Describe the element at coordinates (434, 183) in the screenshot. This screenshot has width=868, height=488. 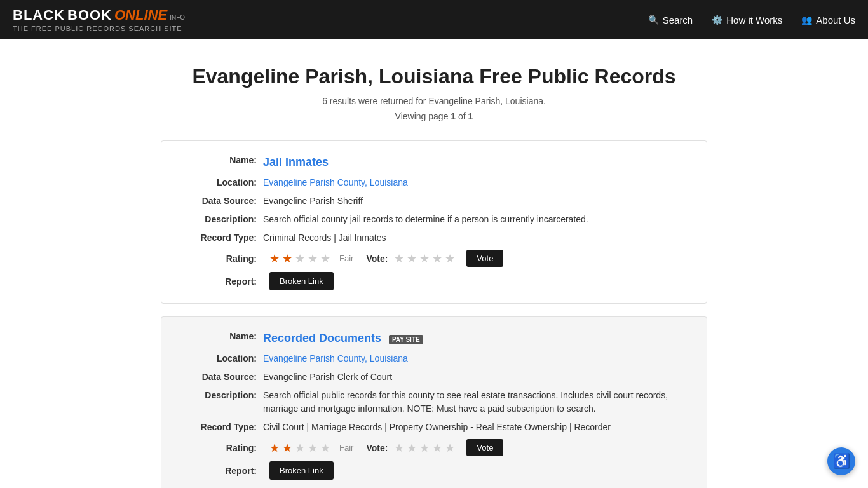
I see `record-location-row: Location: Evangeline Parish County, Loui…` at that location.